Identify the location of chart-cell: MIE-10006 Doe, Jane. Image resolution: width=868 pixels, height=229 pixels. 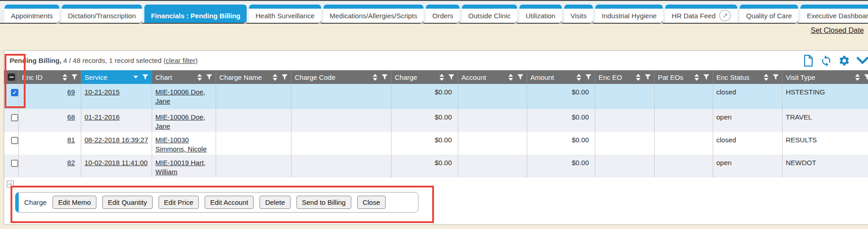
(184, 120).